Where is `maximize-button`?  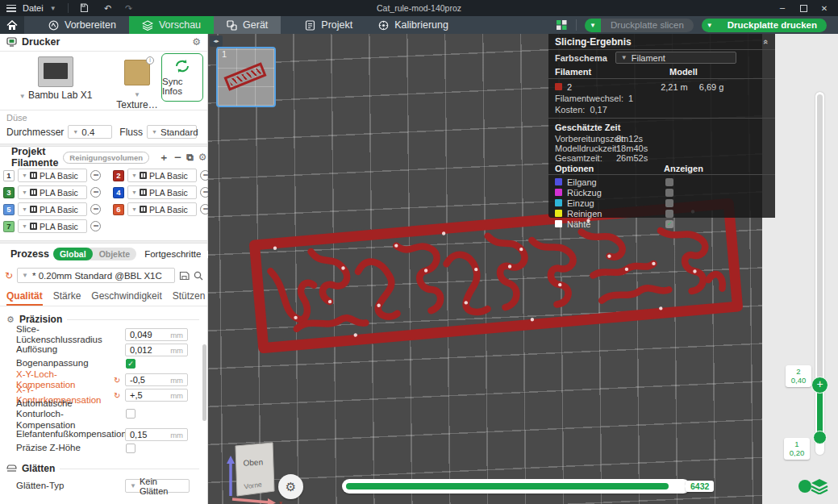
maximize-button is located at coordinates (803, 8).